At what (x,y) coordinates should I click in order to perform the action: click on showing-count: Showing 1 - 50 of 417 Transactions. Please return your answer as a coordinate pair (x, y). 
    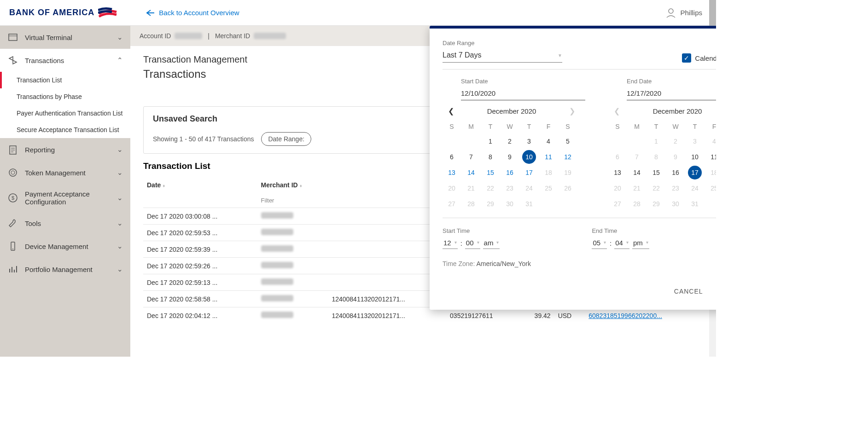
    Looking at the image, I should click on (204, 139).